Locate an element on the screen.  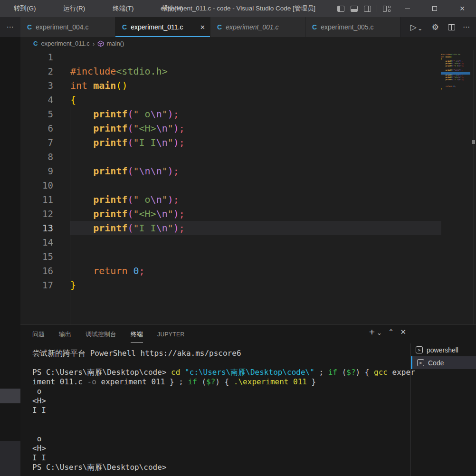
code-text: printf("<H>\n"); is located at coordinates (273, 214).